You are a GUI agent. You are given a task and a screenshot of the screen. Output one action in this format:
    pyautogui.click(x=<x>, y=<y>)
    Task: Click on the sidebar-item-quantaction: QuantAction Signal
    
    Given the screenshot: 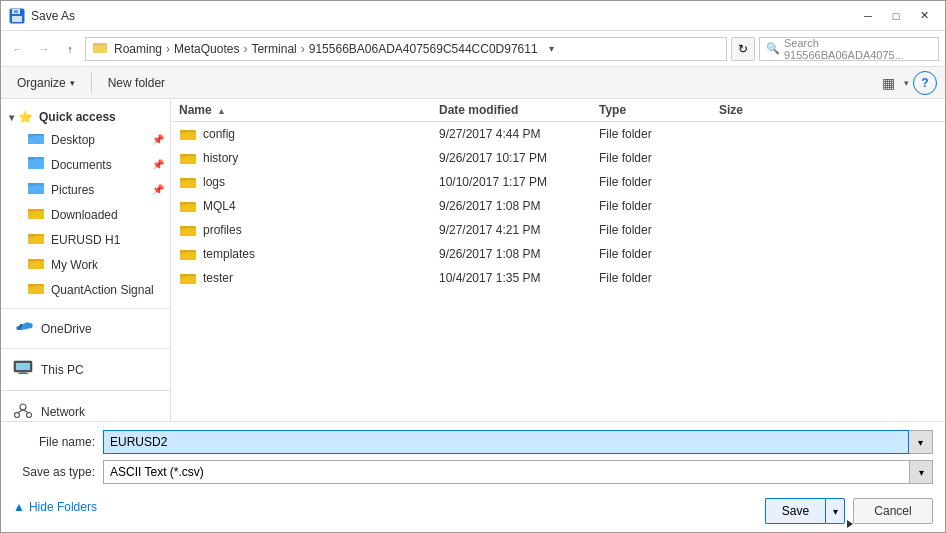 What is the action you would take?
    pyautogui.click(x=86, y=290)
    